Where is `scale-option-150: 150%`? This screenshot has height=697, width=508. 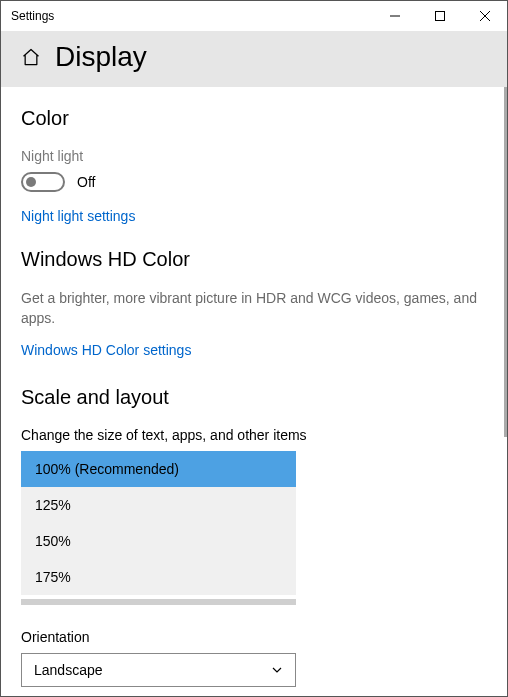
scale-option-150: 150% is located at coordinates (158, 541).